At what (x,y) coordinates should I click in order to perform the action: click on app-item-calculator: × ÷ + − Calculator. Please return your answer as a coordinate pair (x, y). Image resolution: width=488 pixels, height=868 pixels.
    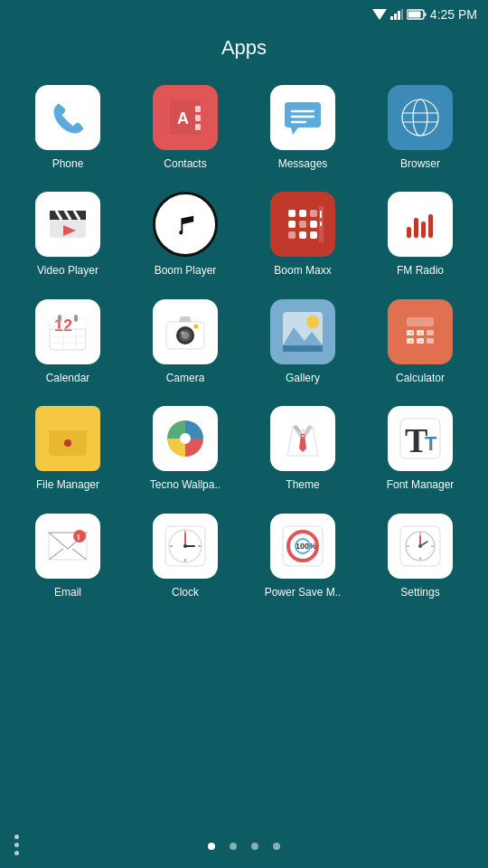
    Looking at the image, I should click on (420, 344).